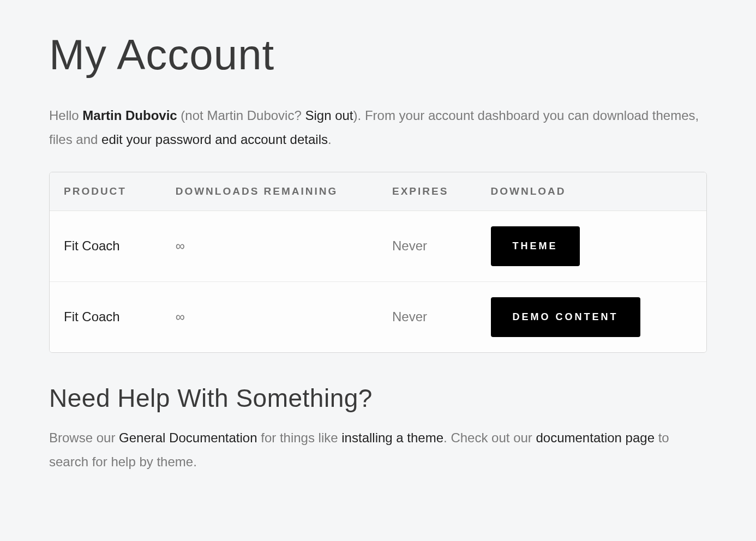 The image size is (756, 541). Describe the element at coordinates (378, 128) in the screenshot. I see `intro-text: Hello Martin Dubovic (not Martin Dubovic…` at that location.